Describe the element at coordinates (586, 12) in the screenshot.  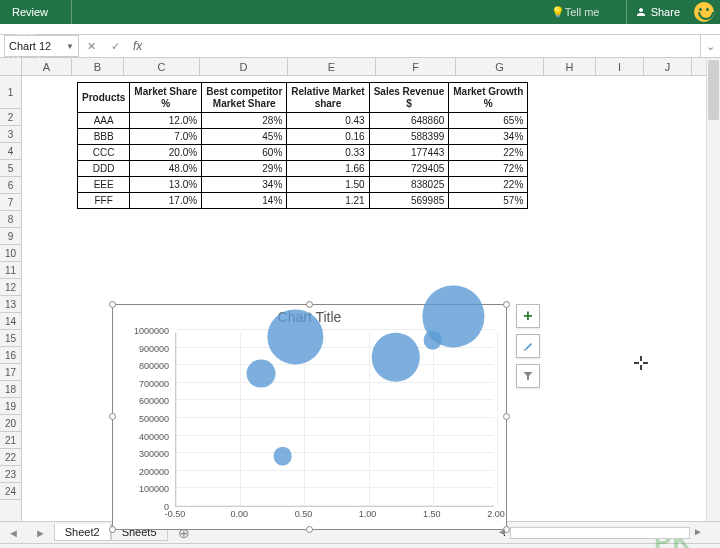
I see `tell-me: 💡` at that location.